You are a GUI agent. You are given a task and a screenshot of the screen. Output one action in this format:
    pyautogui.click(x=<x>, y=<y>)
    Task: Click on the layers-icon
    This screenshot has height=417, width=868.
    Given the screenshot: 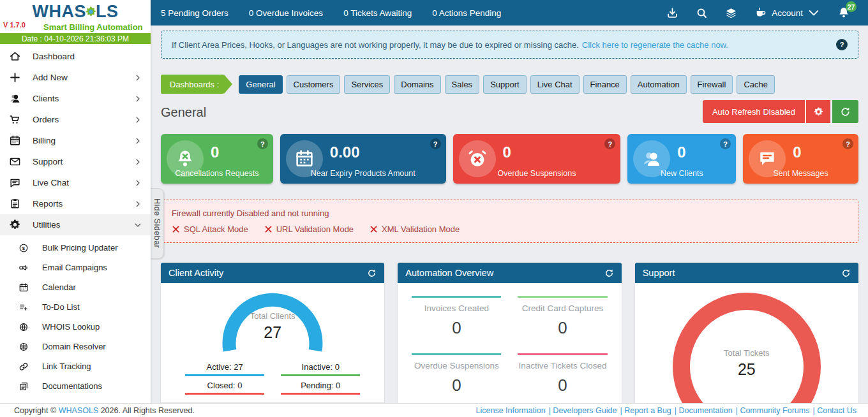 What is the action you would take?
    pyautogui.click(x=731, y=13)
    